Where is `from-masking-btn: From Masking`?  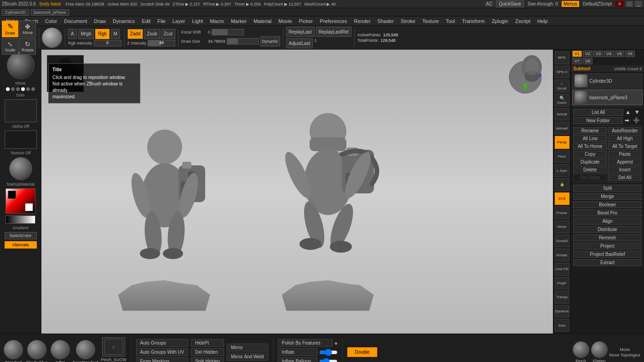 from-masking-btn: From Masking is located at coordinates (162, 360).